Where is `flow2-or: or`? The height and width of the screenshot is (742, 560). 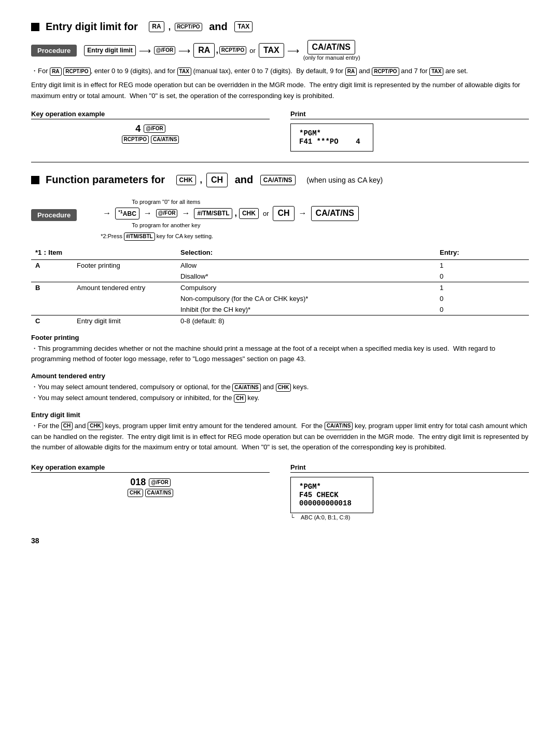
flow2-or: or is located at coordinates (266, 214).